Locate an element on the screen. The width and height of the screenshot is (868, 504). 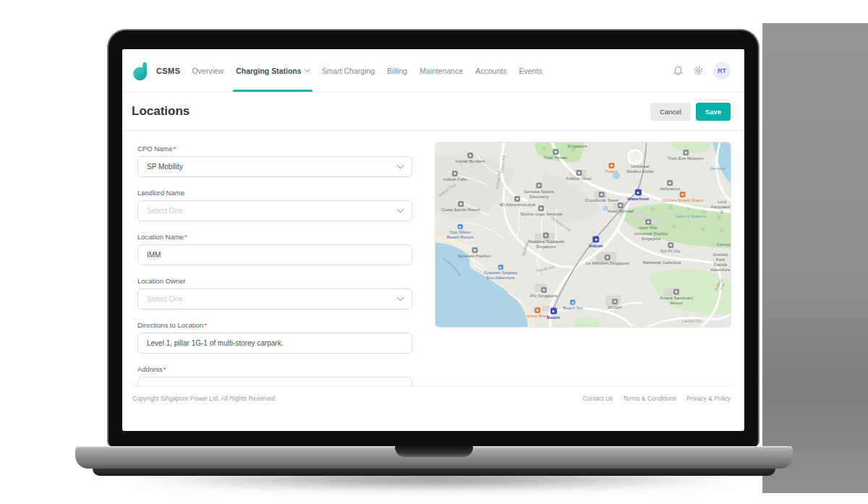
backdrop-panel is located at coordinates (815, 258).